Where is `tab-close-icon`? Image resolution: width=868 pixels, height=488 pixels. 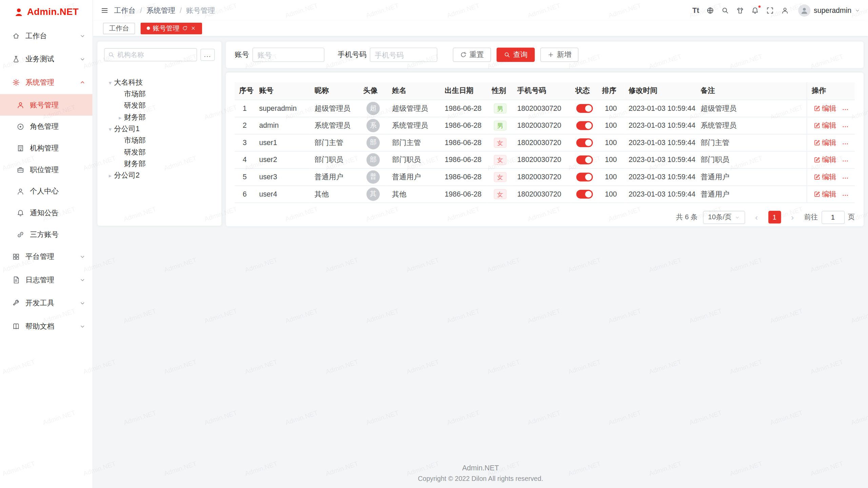
tab-close-icon is located at coordinates (193, 28).